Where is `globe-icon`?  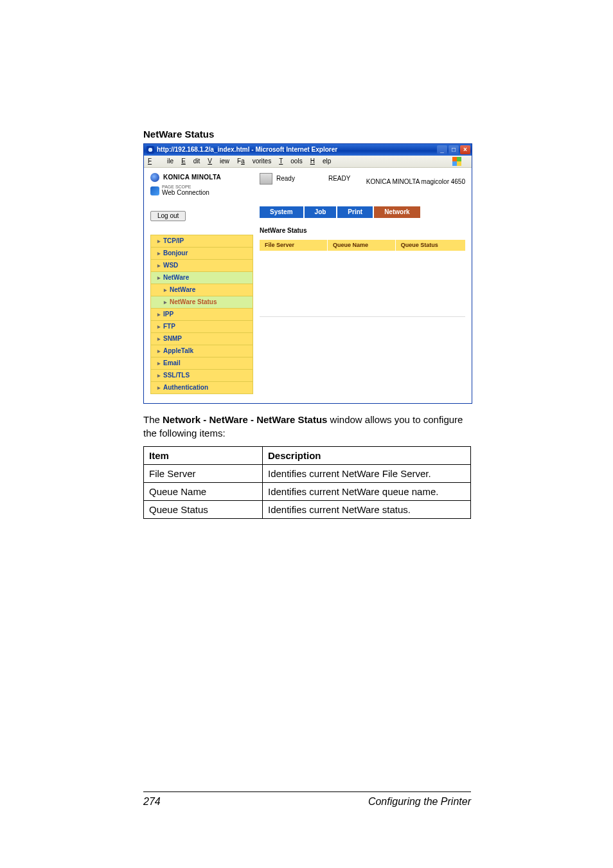
globe-icon is located at coordinates (155, 191).